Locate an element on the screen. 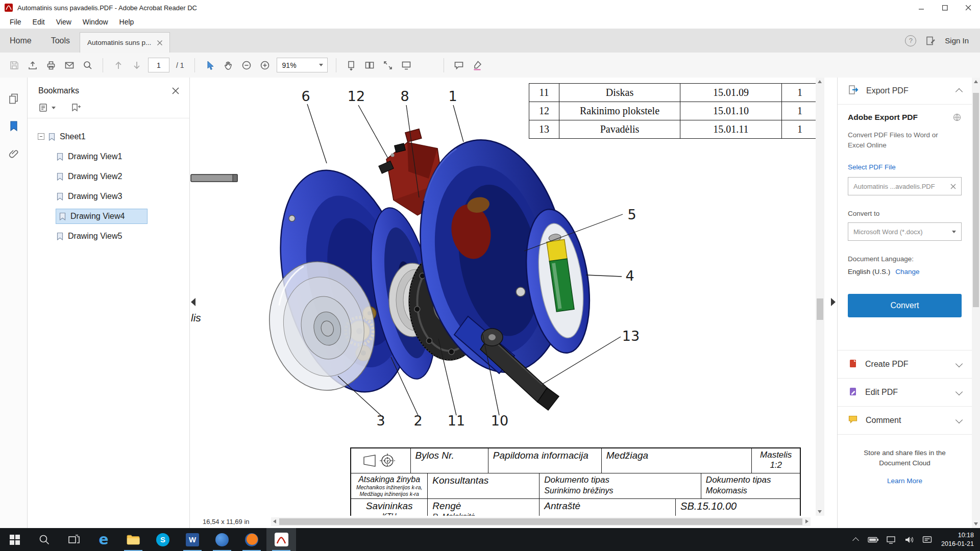 Image resolution: width=980 pixels, height=551 pixels. pdf-vertical-scrollbar is located at coordinates (820, 297).